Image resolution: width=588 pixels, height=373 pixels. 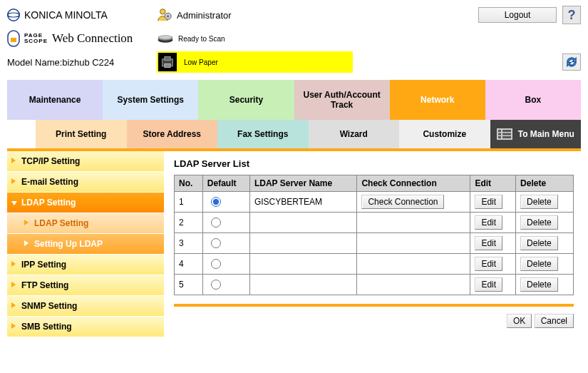 What do you see at coordinates (545, 184) in the screenshot?
I see `col-delete: Delete` at bounding box center [545, 184].